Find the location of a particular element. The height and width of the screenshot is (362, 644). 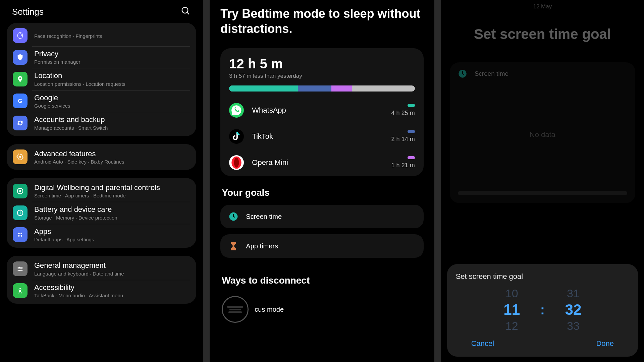

app-time: 4 h 25 m is located at coordinates (403, 113).